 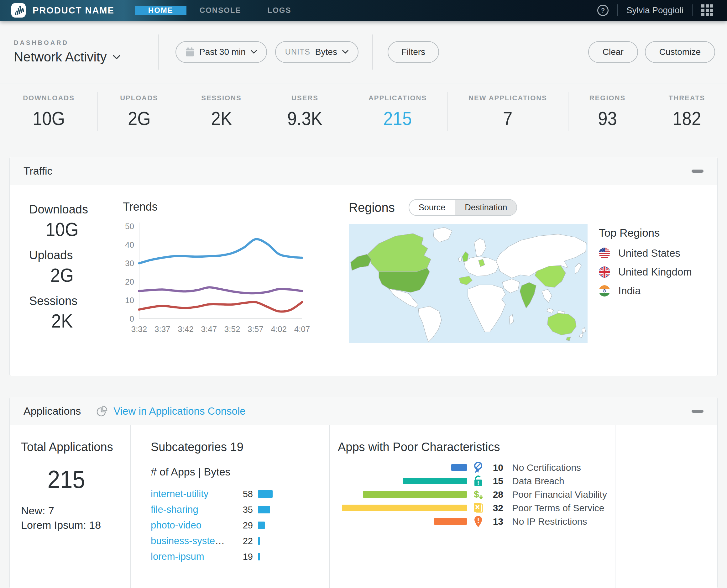 I want to click on kpi-row: DOWNLOADS 10G UPLOADS 2G SESSIONS 2K USE…, so click(x=364, y=112).